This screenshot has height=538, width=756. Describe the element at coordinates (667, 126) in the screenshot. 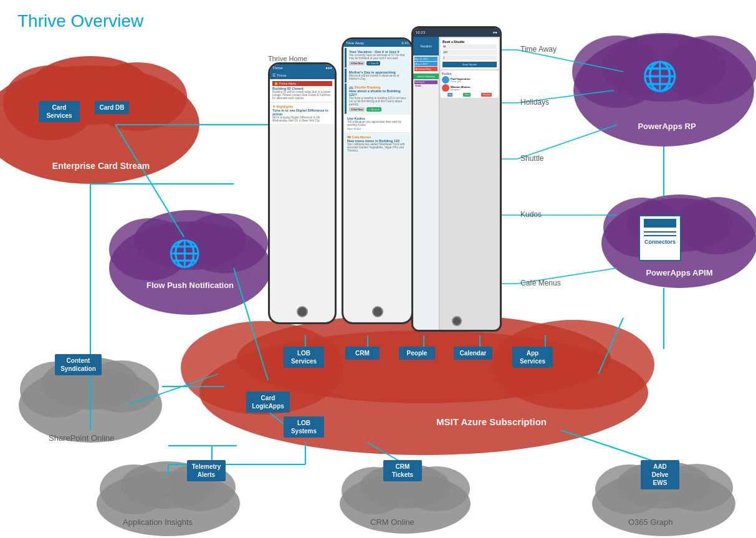

I see `powerapps-rp-label: PowerApps RP` at that location.